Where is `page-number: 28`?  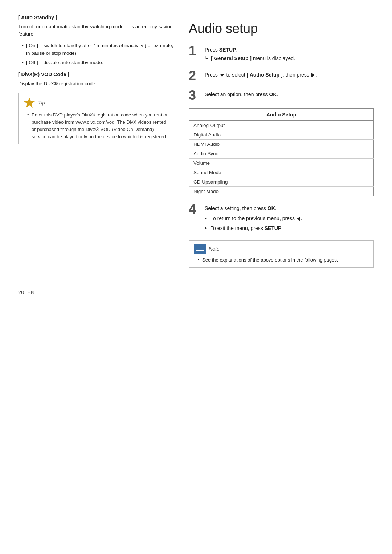
page-number: 28 is located at coordinates (21, 292).